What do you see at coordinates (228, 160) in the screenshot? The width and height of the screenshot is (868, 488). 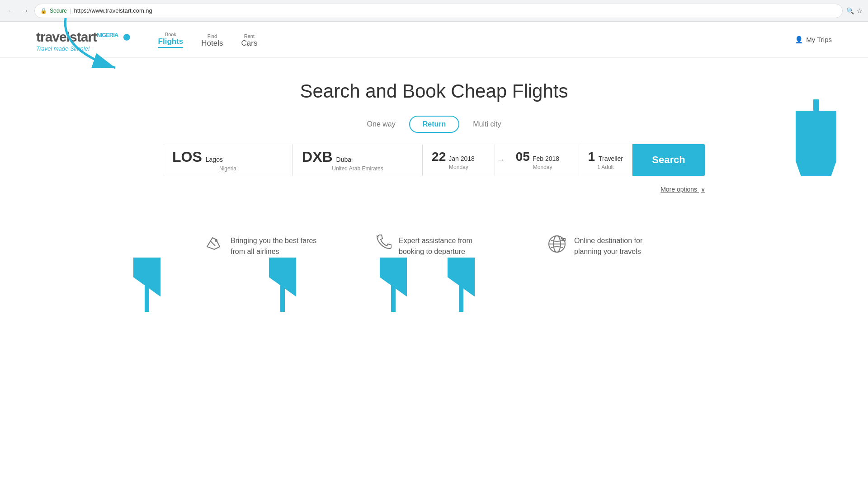 I see `origin-field: LOS Lagos Nigeria` at bounding box center [228, 160].